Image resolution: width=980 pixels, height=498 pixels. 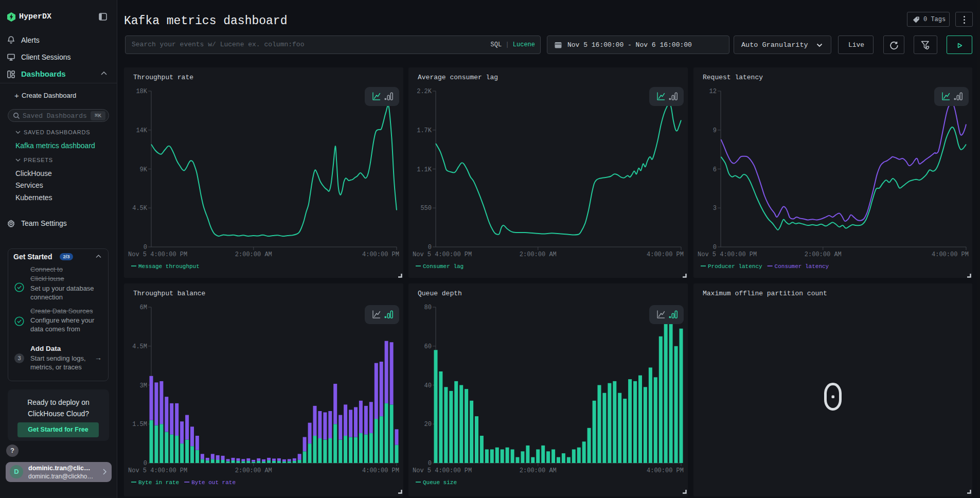 What do you see at coordinates (140, 347) in the screenshot?
I see `svg-text: 4.5M` at bounding box center [140, 347].